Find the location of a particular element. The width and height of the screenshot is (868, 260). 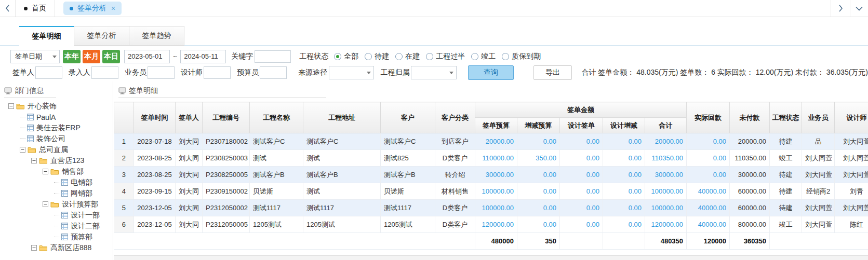

tree-item: PaulA is located at coordinates (56, 117).